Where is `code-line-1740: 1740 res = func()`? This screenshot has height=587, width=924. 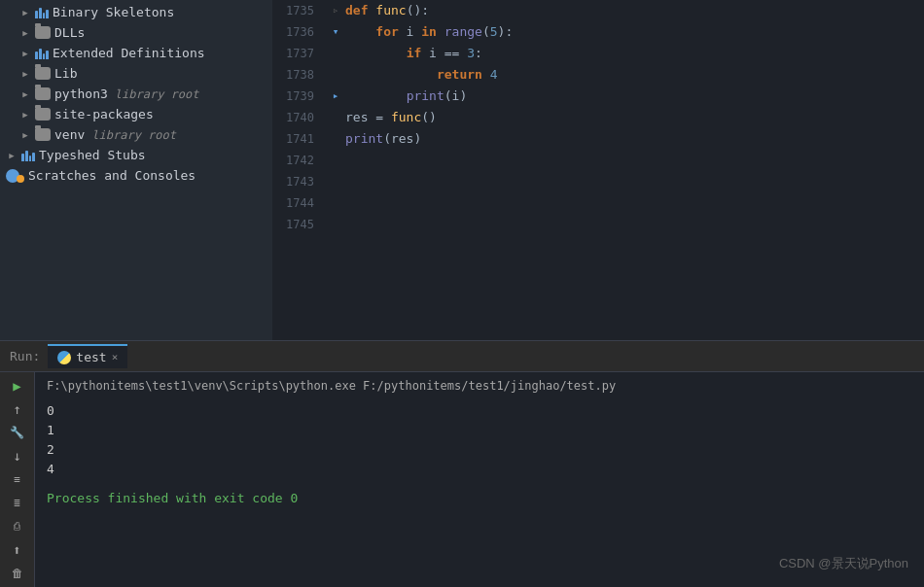 code-line-1740: 1740 res = func() is located at coordinates (598, 118).